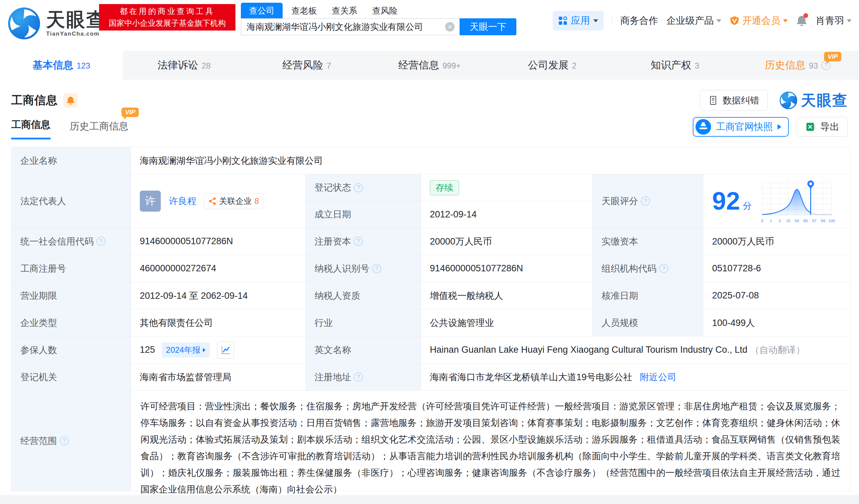 Image resolution: width=859 pixels, height=504 pixels. What do you see at coordinates (743, 242) in the screenshot?
I see `paid-capital: 20000万人民币` at bounding box center [743, 242].